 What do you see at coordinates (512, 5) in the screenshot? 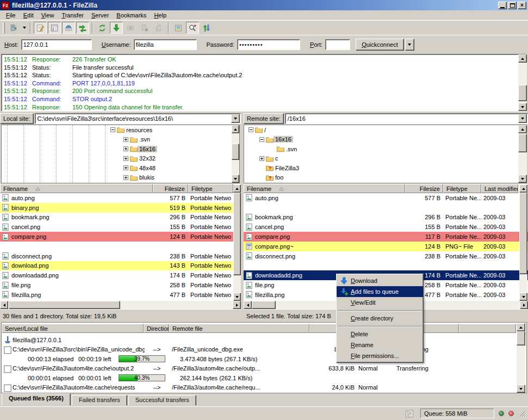
I see `maximize-button` at bounding box center [512, 5].